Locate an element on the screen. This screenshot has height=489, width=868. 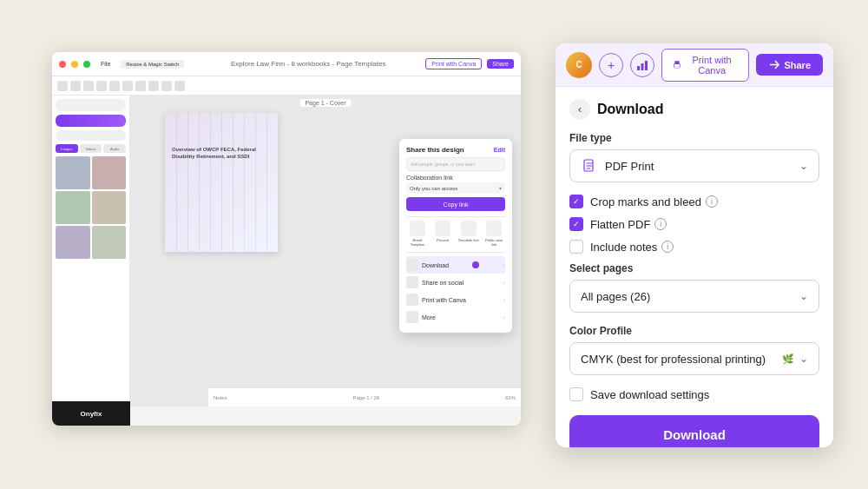
editor-topbar: File Resize & Magic Switch Explore Law F… is located at coordinates (286, 64).